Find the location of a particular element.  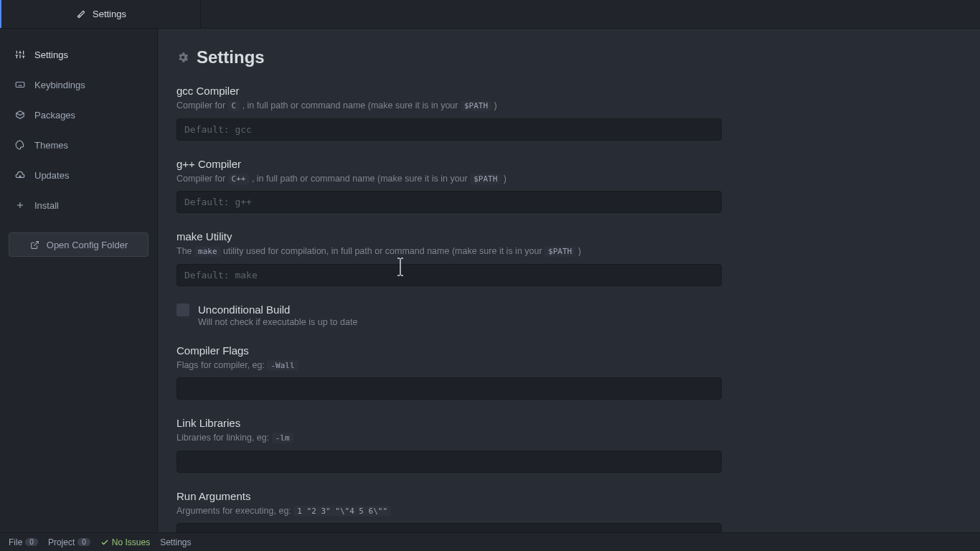

setting-gcc-title: gcc Compiler is located at coordinates (449, 90).